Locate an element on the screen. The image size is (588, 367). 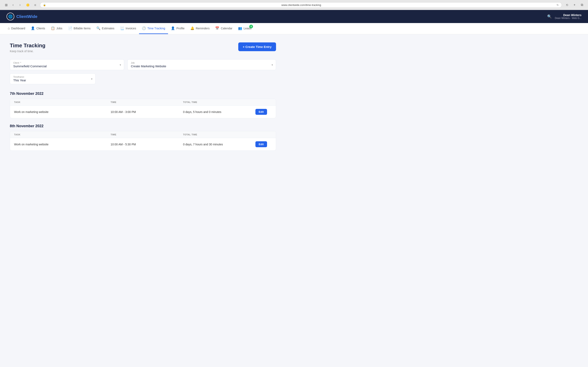
main-nav: ⌂ Dashboard 👤 Clients 📋 Jobs 📄 Billable … is located at coordinates (294, 29).